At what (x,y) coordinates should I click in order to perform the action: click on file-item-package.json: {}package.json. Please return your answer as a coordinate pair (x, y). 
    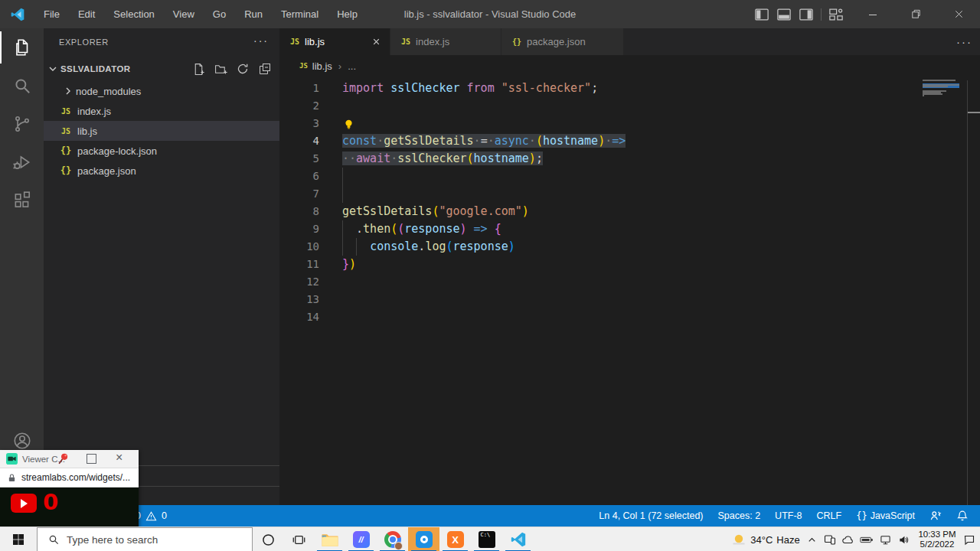
    Looking at the image, I should click on (162, 171).